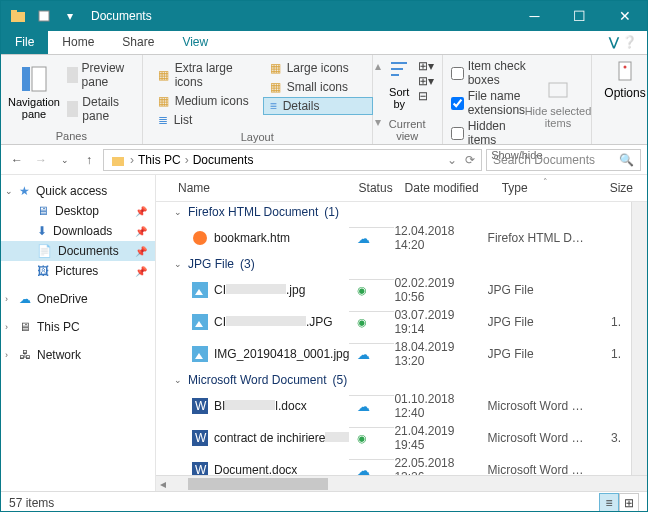 The image size is (648, 512). What do you see at coordinates (318, 68) in the screenshot?
I see `layout-large: ▦Large icons` at bounding box center [318, 68].